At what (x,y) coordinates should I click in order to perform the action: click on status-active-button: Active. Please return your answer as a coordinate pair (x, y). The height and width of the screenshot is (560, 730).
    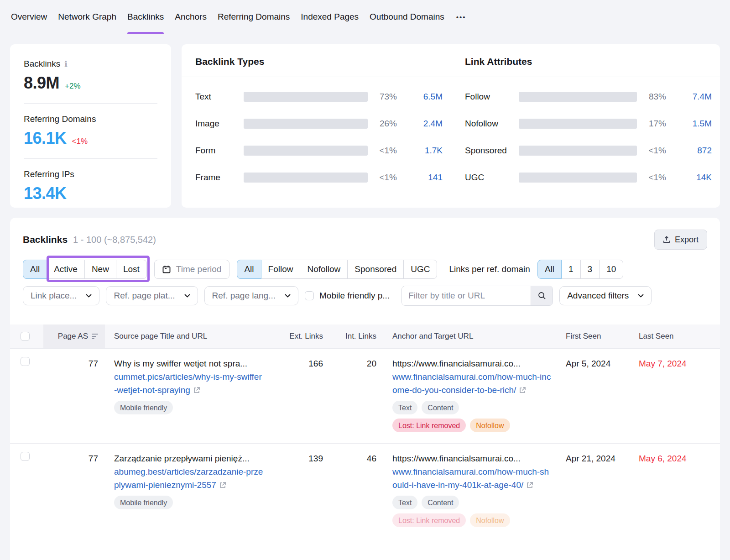
    Looking at the image, I should click on (66, 269).